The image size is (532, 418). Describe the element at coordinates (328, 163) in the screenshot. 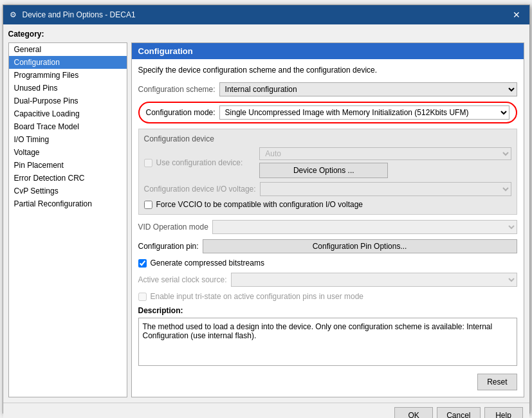

I see `device-row: Use configuration device: Auto Device Op…` at that location.